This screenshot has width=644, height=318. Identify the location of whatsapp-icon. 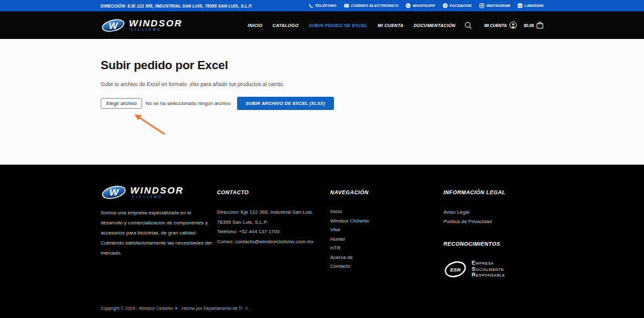
(408, 6).